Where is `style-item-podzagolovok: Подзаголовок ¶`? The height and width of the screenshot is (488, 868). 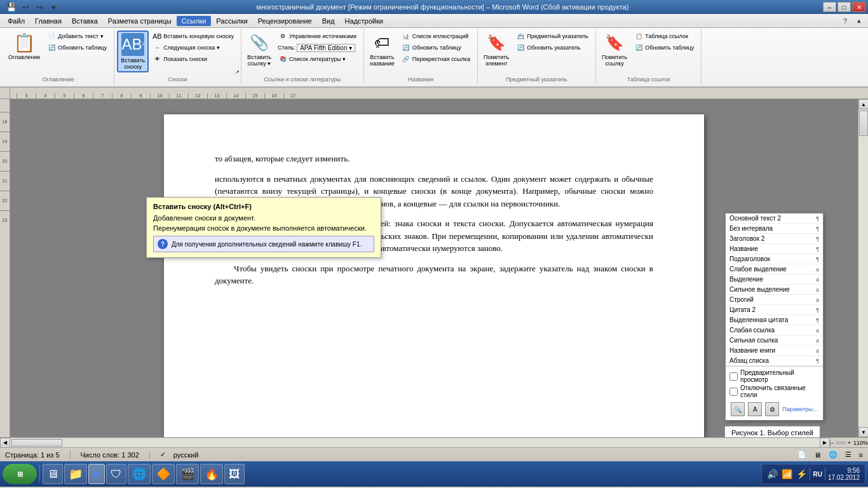
style-item-podzagolovok: Подзаголовок ¶ is located at coordinates (774, 259).